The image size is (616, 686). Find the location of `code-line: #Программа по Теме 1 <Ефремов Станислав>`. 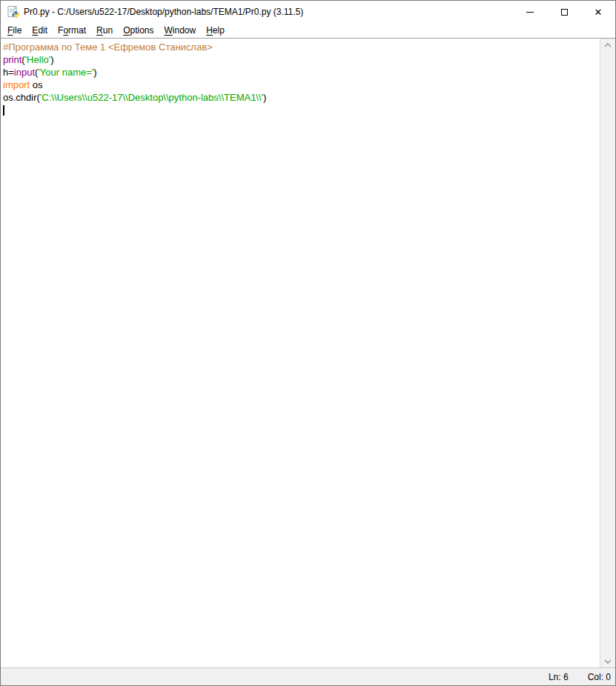

code-line: #Программа по Теме 1 <Ефремов Станислав> is located at coordinates (301, 47).